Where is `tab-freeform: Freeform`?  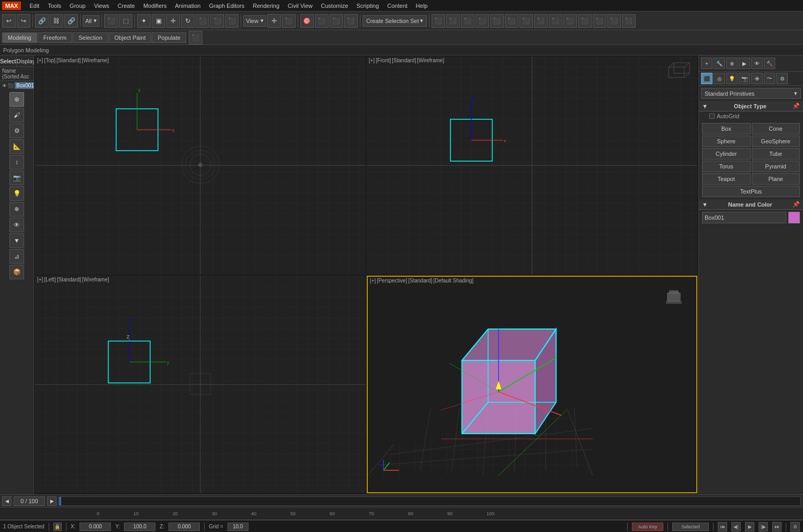
tab-freeform: Freeform is located at coordinates (55, 38).